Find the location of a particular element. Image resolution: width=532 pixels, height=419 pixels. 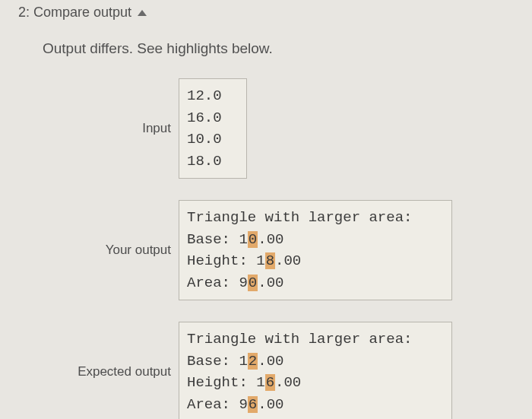

your-output-label: Your output is located at coordinates (90, 250).